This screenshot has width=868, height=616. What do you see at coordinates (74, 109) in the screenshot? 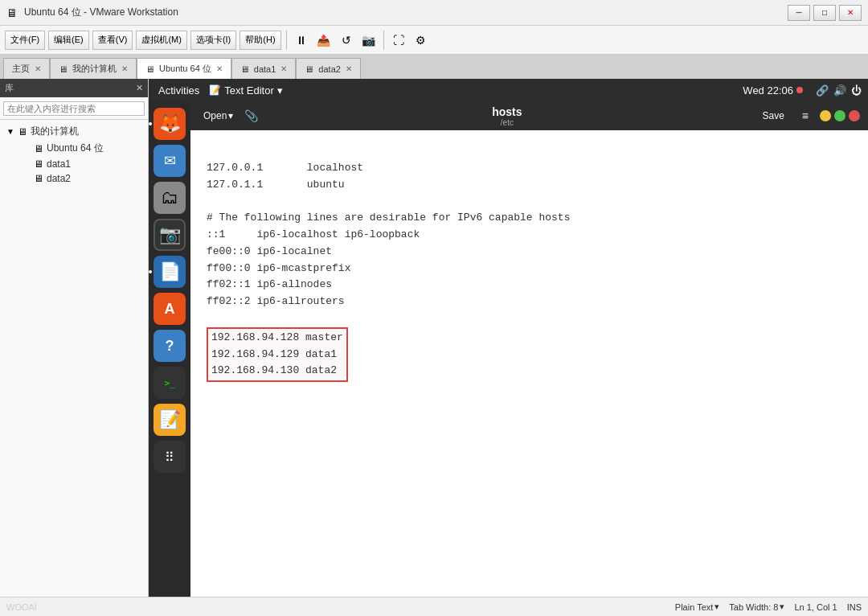
I see `search-input` at bounding box center [74, 109].